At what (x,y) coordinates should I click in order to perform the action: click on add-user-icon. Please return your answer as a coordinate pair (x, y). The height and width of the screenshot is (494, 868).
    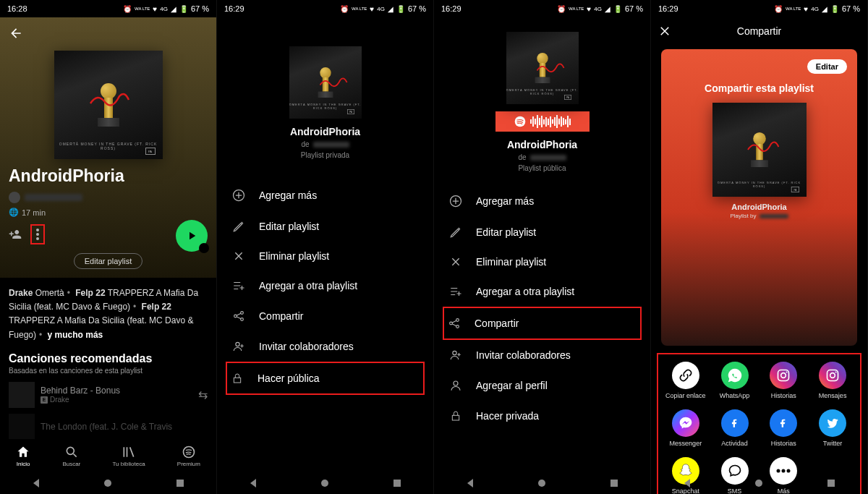
    Looking at the image, I should click on (456, 355).